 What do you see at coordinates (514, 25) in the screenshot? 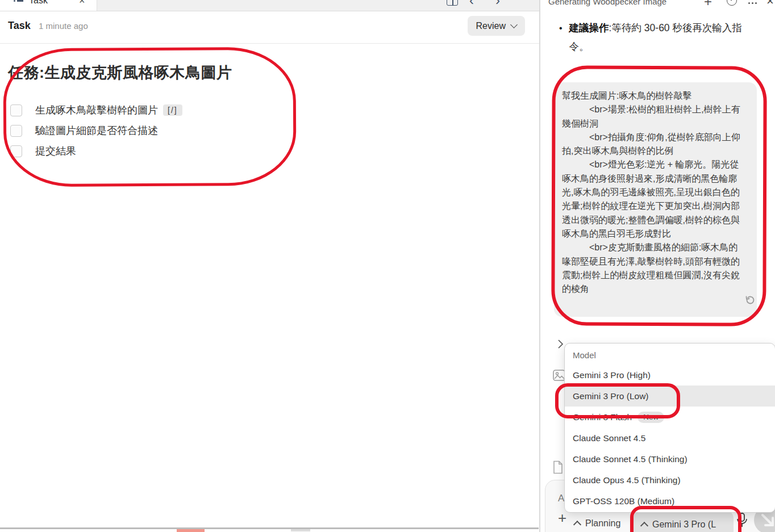
I see `chevron-down-icon` at bounding box center [514, 25].